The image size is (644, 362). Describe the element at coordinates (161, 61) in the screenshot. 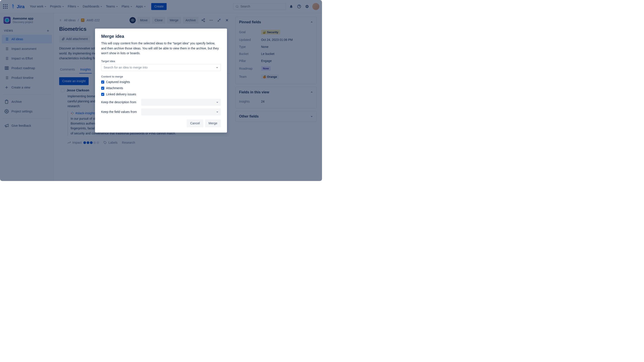

I see `target-idea-label: Target idea` at that location.